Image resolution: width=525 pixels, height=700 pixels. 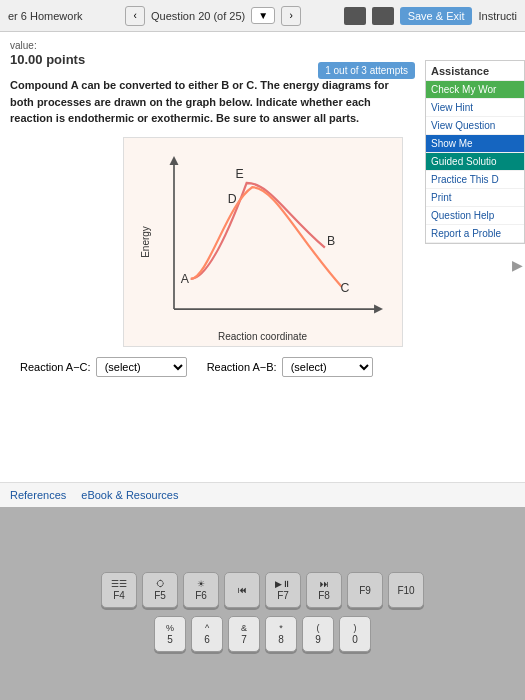 What do you see at coordinates (207, 640) in the screenshot?
I see `key-6-bot: 6` at bounding box center [207, 640].